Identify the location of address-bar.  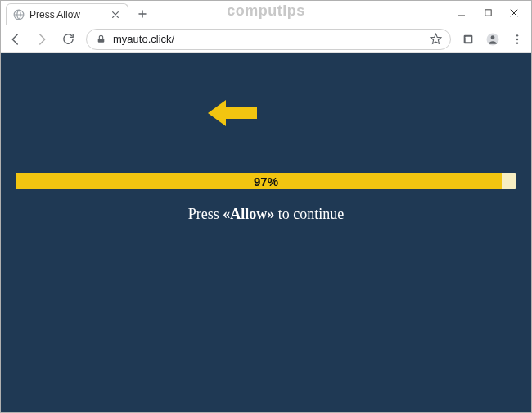
(268, 39).